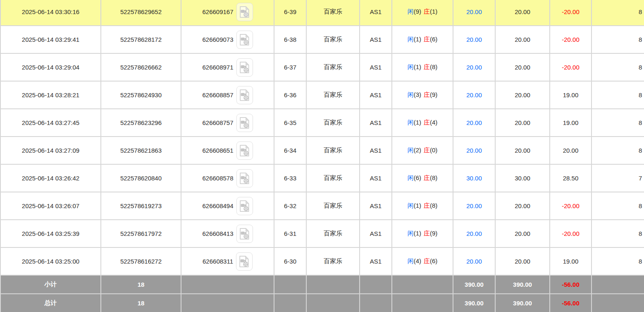 The width and height of the screenshot is (644, 312). What do you see at coordinates (417, 122) in the screenshot?
I see `player-points: (1)` at bounding box center [417, 122].